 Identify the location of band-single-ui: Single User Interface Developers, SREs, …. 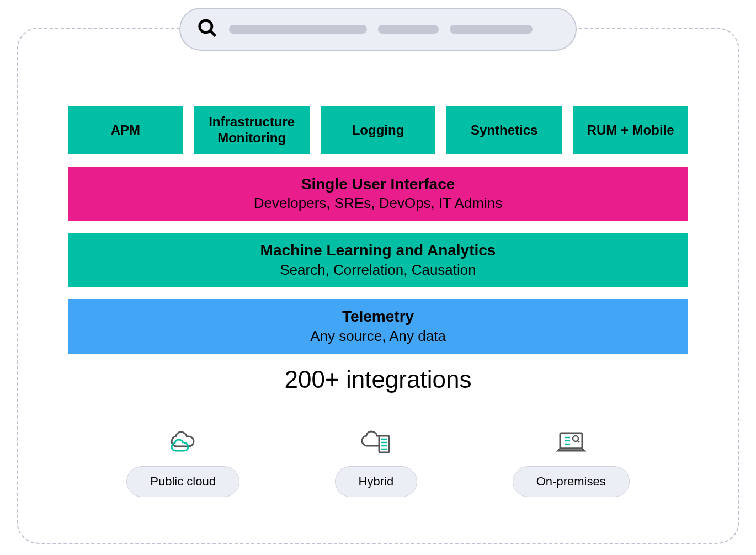
(378, 194).